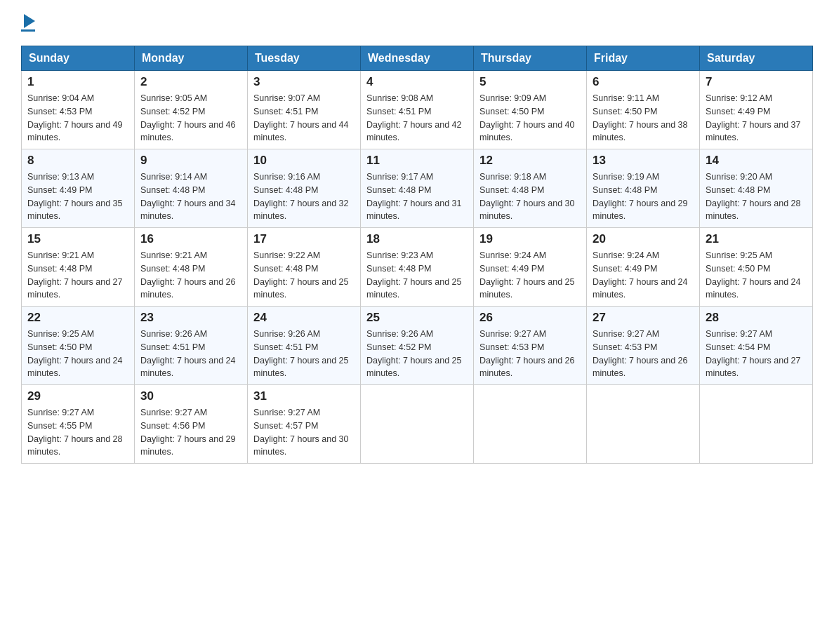  I want to click on calendar-header-sunday: Sunday, so click(79, 59).